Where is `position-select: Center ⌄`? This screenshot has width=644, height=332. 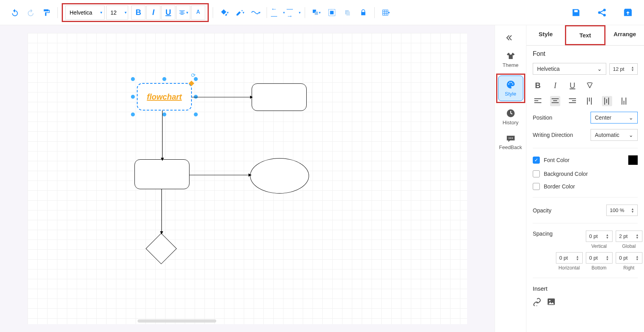
position-select: Center ⌄ is located at coordinates (614, 118).